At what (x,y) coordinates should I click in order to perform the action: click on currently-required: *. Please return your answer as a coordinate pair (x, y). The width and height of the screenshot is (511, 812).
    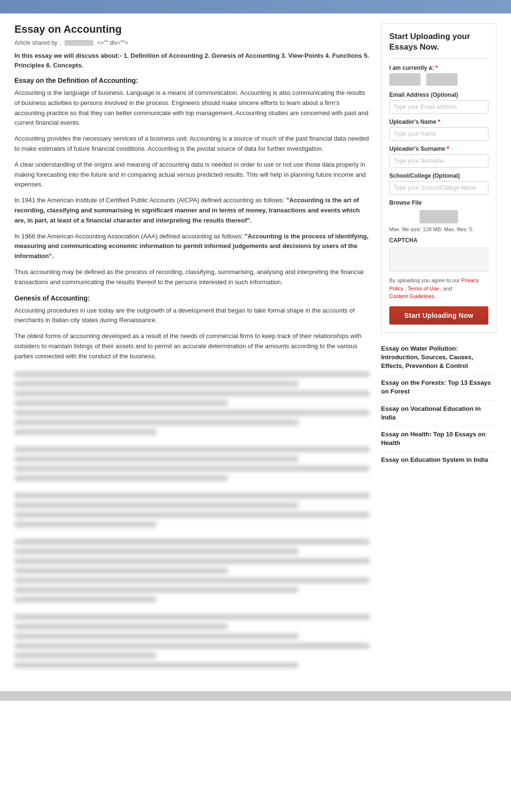
    Looking at the image, I should click on (437, 68).